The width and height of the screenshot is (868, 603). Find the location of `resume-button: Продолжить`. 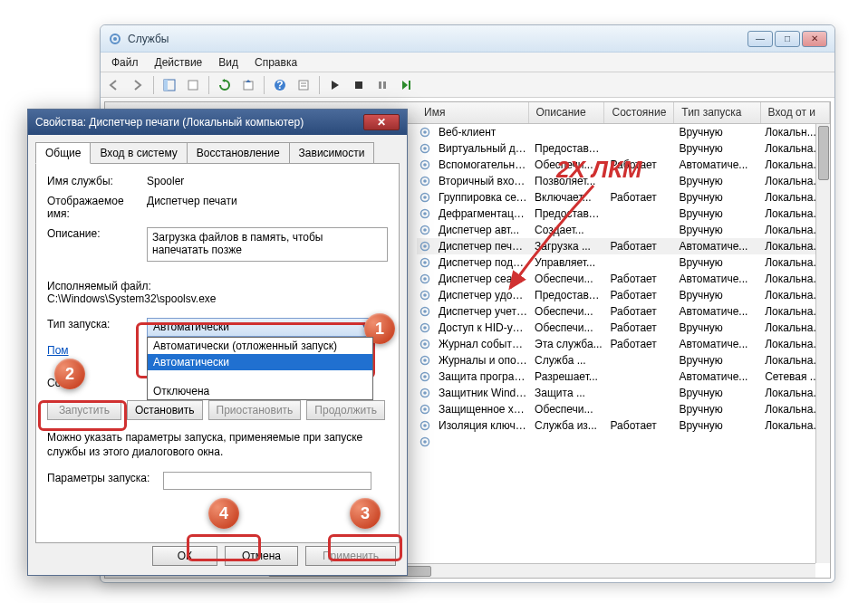

resume-button: Продолжить is located at coordinates (346, 410).